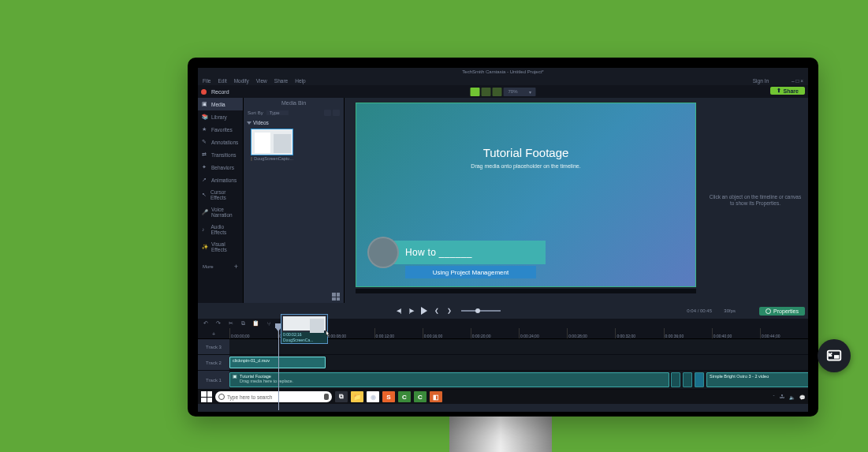 Image resolution: width=868 pixels, height=452 pixels. Describe the element at coordinates (222, 80) in the screenshot. I see `menu-edit: Edit` at that location.